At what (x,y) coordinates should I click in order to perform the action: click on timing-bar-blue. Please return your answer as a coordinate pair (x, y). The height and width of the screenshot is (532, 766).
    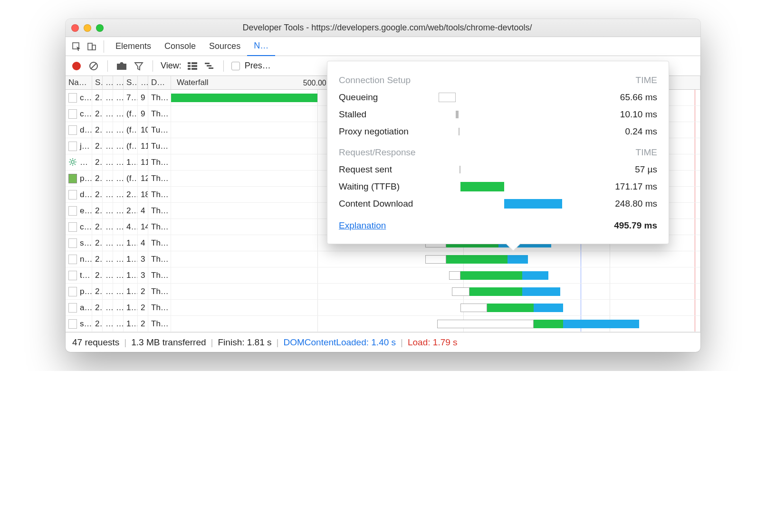
    Looking at the image, I should click on (548, 308).